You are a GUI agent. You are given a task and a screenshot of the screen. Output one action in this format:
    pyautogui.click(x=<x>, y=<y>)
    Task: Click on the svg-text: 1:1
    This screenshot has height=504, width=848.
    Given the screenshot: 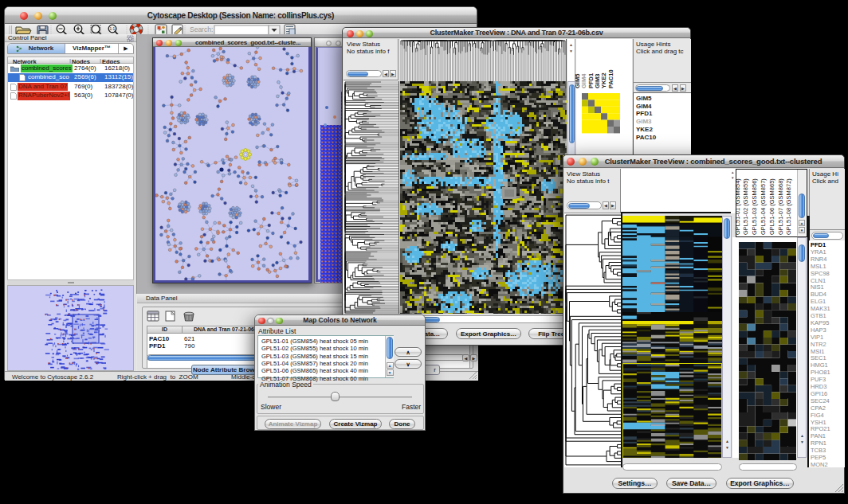 What is the action you would take?
    pyautogui.click(x=113, y=29)
    